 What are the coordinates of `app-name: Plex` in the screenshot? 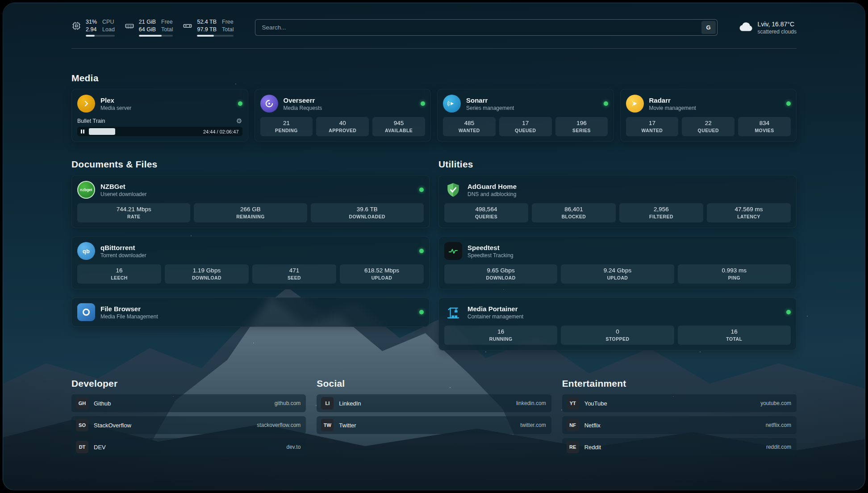 It's located at (116, 100).